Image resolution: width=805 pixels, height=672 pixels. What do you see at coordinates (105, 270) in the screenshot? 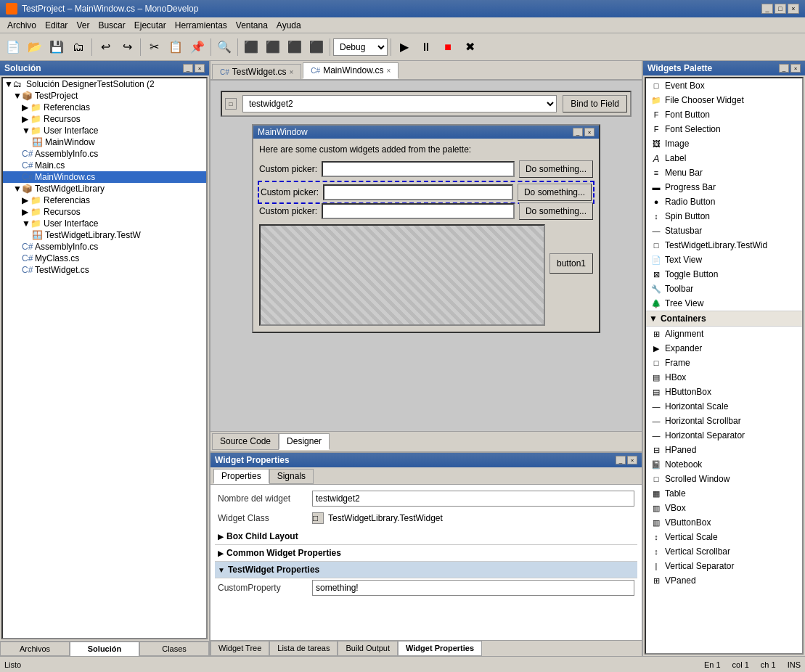
I see `tree-testwidget: C# TestWidget.cs` at bounding box center [105, 270].